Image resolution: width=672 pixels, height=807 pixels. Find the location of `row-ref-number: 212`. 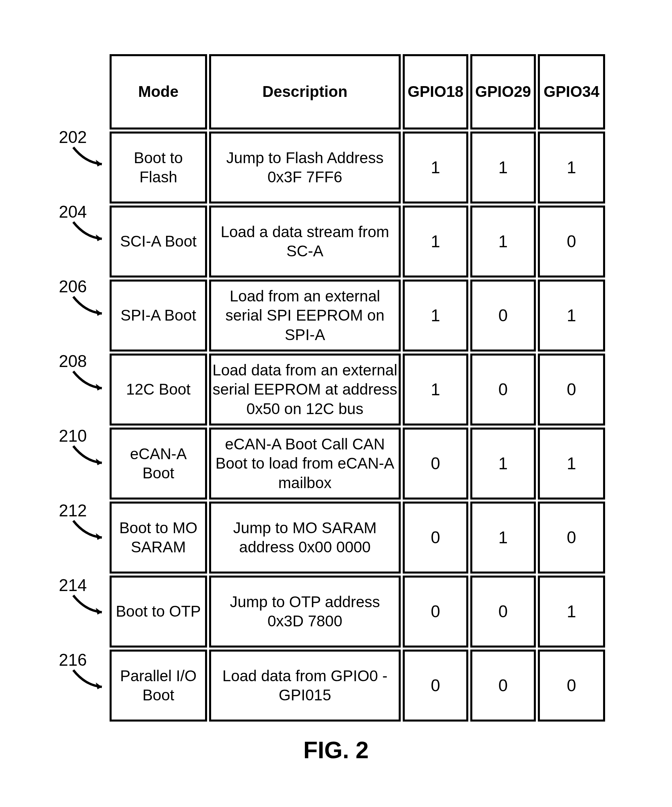

row-ref-number: 212 is located at coordinates (73, 510).